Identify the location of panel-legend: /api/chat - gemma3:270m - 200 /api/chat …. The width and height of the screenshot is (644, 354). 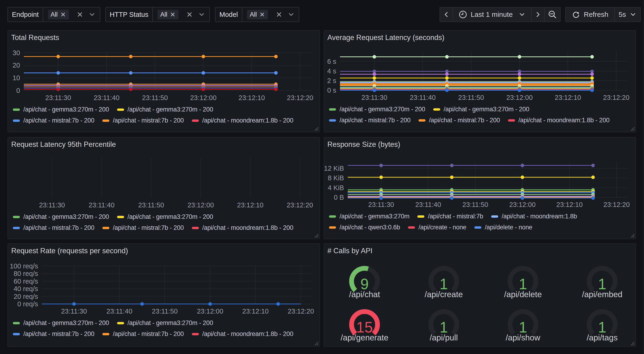
(153, 328).